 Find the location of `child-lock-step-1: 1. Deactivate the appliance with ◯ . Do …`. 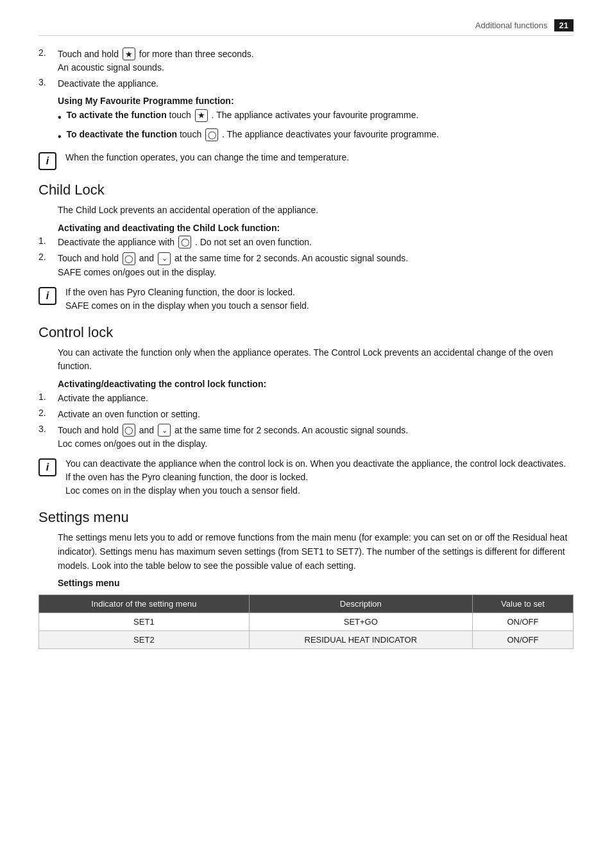

child-lock-step-1: 1. Deactivate the appliance with ◯ . Do … is located at coordinates (306, 243).